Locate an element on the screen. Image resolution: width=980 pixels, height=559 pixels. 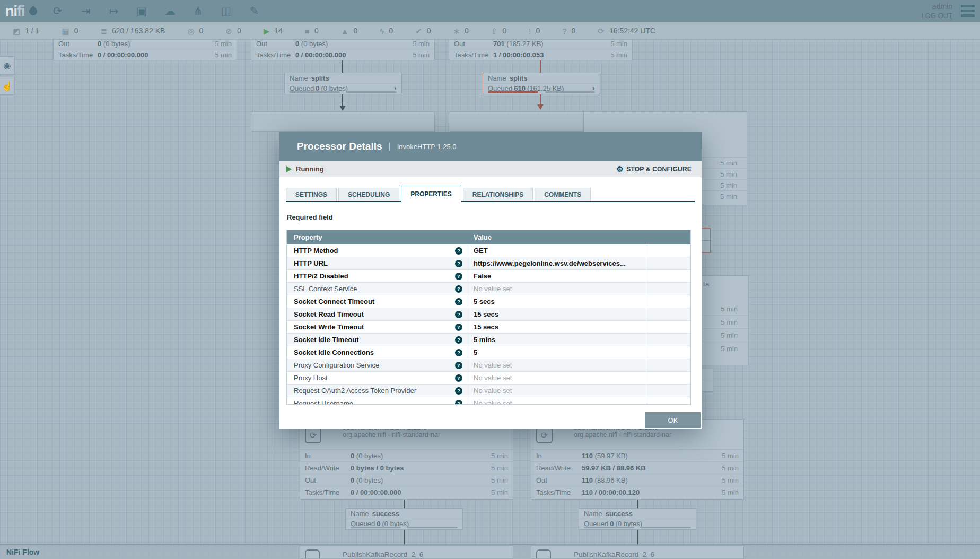
label-icon: ✎ is located at coordinates (255, 11).